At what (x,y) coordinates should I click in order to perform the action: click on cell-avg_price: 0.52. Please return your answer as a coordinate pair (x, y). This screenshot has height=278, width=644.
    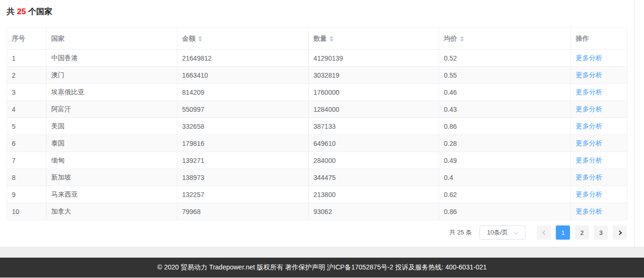
    Looking at the image, I should click on (505, 58).